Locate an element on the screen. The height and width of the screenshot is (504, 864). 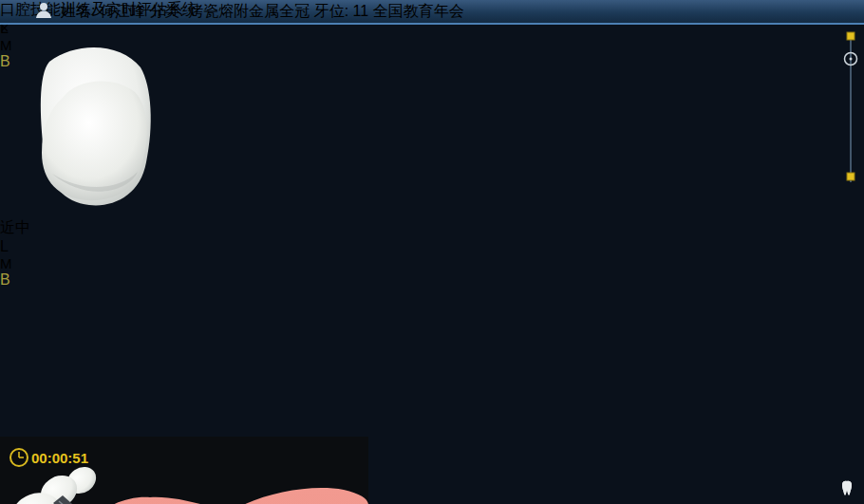
view-panel-mesial: 近中 L M B is located at coordinates (101, 327).